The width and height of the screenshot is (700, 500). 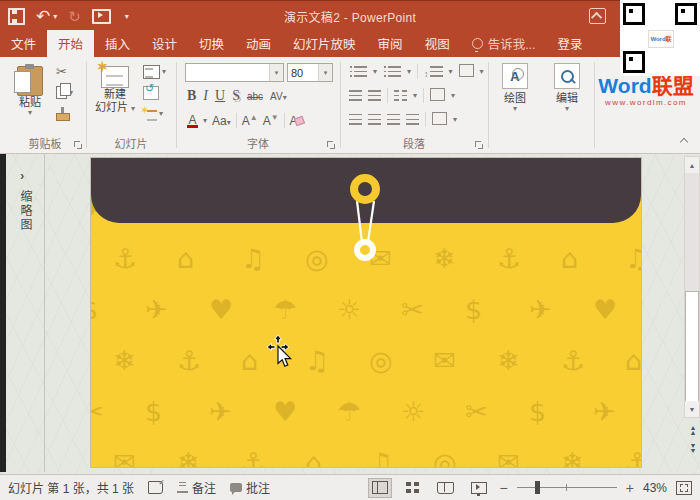 What do you see at coordinates (255, 96) in the screenshot?
I see `strikethrough-button: abc` at bounding box center [255, 96].